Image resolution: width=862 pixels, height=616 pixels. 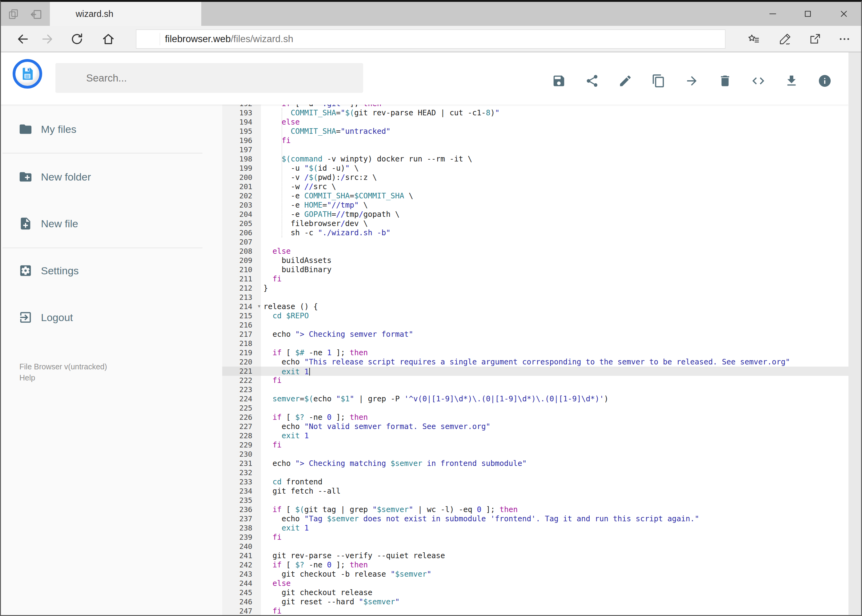 What do you see at coordinates (535, 233) in the screenshot?
I see `code-line-206: 206 sh -c "./wizard.sh -b"` at bounding box center [535, 233].